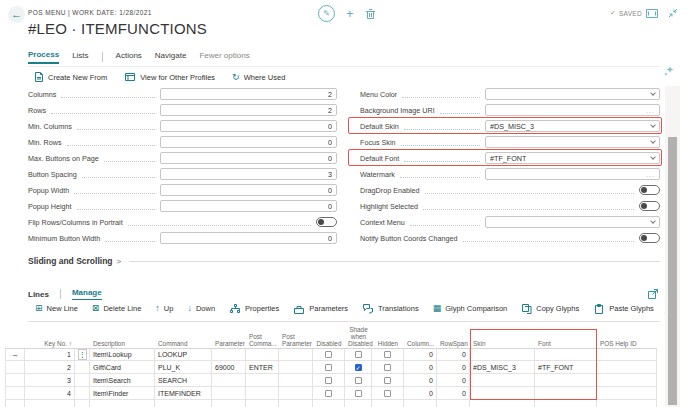 This screenshot has height=407, width=700. I want to click on row-options-dots-icon: ⋮, so click(82, 354).